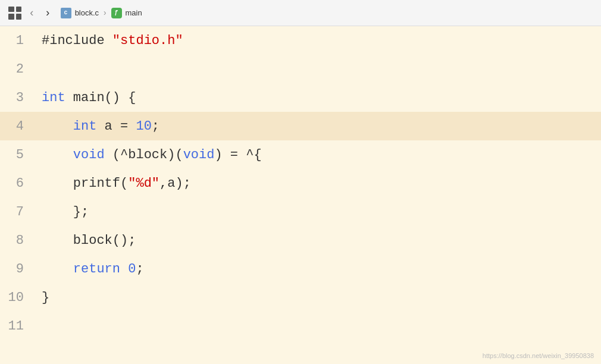 The width and height of the screenshot is (601, 364). What do you see at coordinates (318, 269) in the screenshot?
I see `code-line: return 0;` at bounding box center [318, 269].